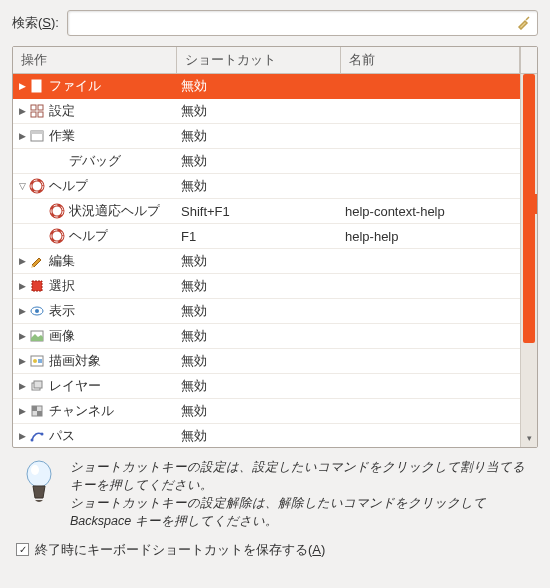 The image size is (550, 588). I want to click on layer-icon, so click(37, 386).